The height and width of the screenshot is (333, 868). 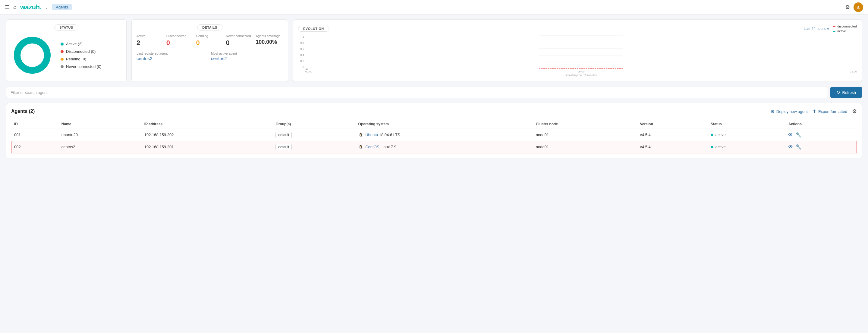 What do you see at coordinates (35, 135) in the screenshot?
I see `row-id: 001` at bounding box center [35, 135].